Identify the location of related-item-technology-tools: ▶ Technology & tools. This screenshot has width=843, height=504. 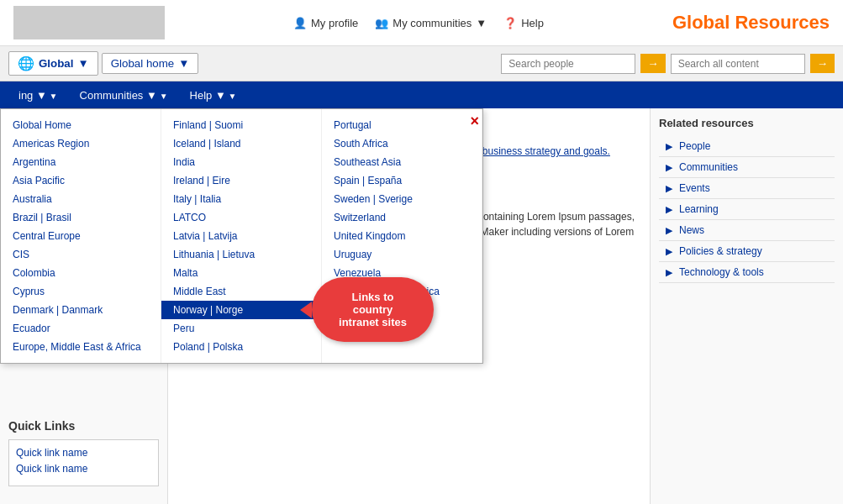
(746, 272).